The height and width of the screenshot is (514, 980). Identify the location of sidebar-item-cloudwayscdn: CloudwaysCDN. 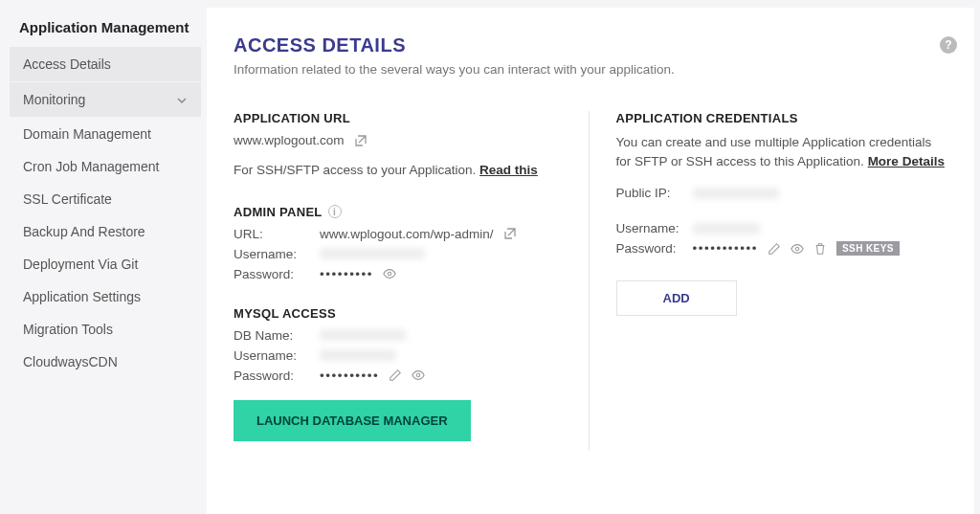
(105, 362).